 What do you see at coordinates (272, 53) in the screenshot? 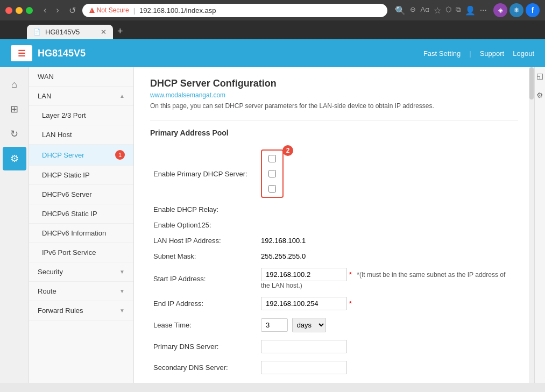
I see `topbar: ☰ HG8145V5 Fast Setting | Support Logout` at bounding box center [272, 53].